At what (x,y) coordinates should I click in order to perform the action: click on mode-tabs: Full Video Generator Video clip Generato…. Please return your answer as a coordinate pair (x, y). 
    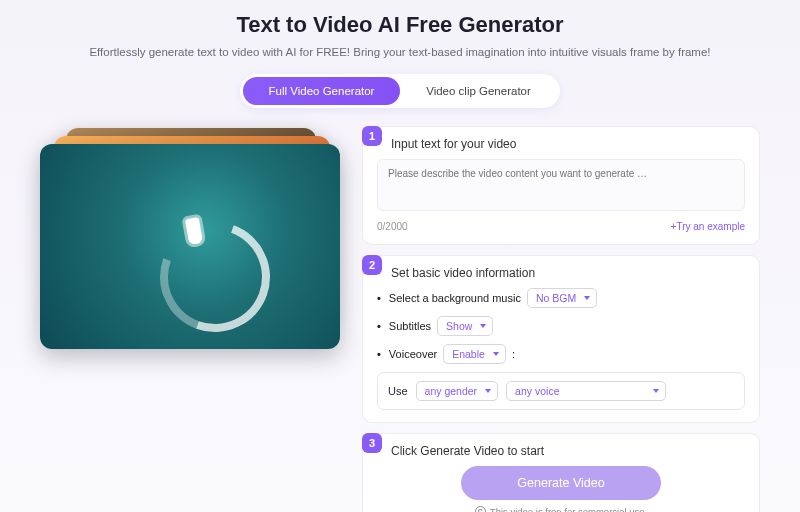
    Looking at the image, I should click on (400, 91).